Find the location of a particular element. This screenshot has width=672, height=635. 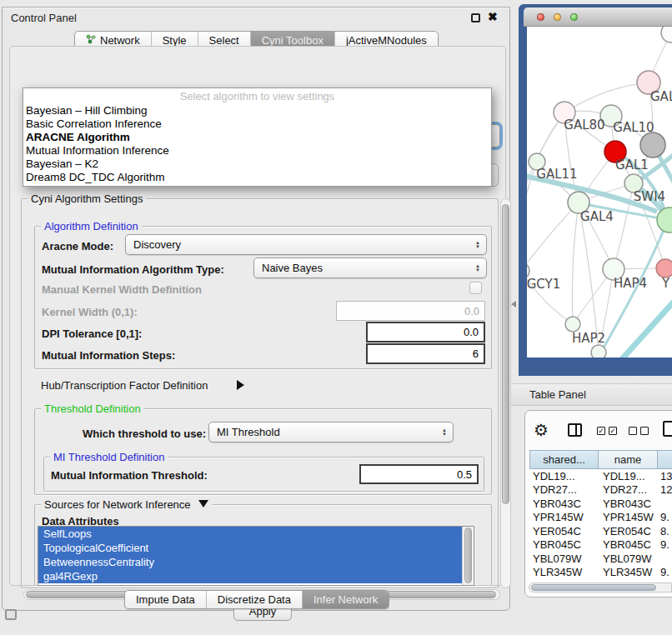

kernel-width-input: 0.0 is located at coordinates (410, 311).